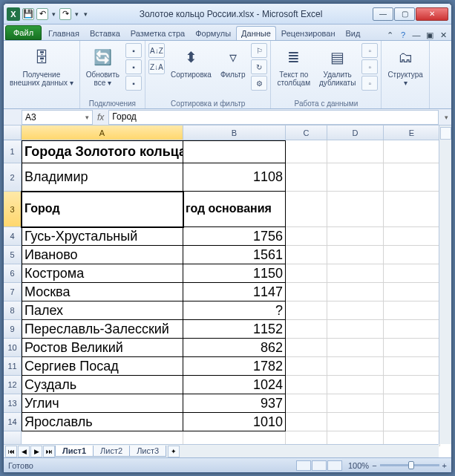 This screenshot has height=476, width=455. What do you see at coordinates (235, 255) in the screenshot?
I see `cell-B5: 1561` at bounding box center [235, 255].